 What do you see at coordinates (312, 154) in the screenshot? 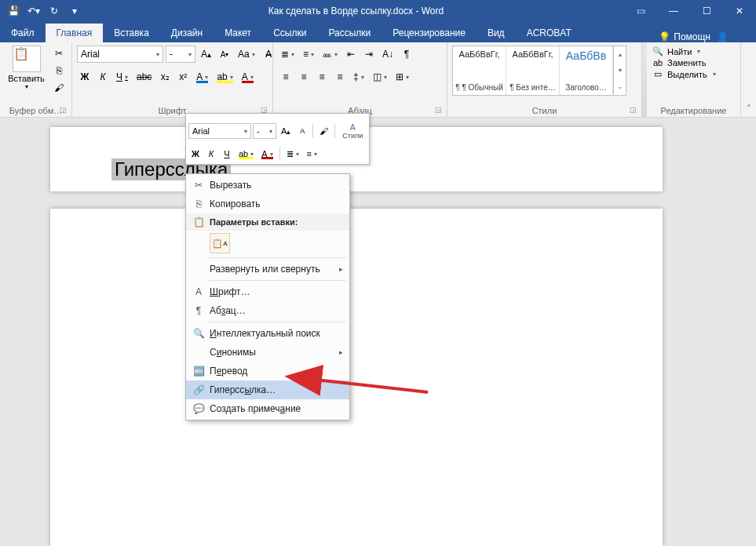
I see `mini-numbering: ≡▾` at bounding box center [312, 154].